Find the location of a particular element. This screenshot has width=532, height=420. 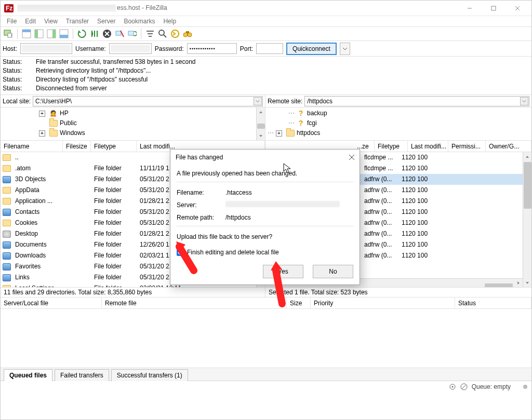

message-log: Status:File transfer successful, transfe… is located at coordinates (266, 76).